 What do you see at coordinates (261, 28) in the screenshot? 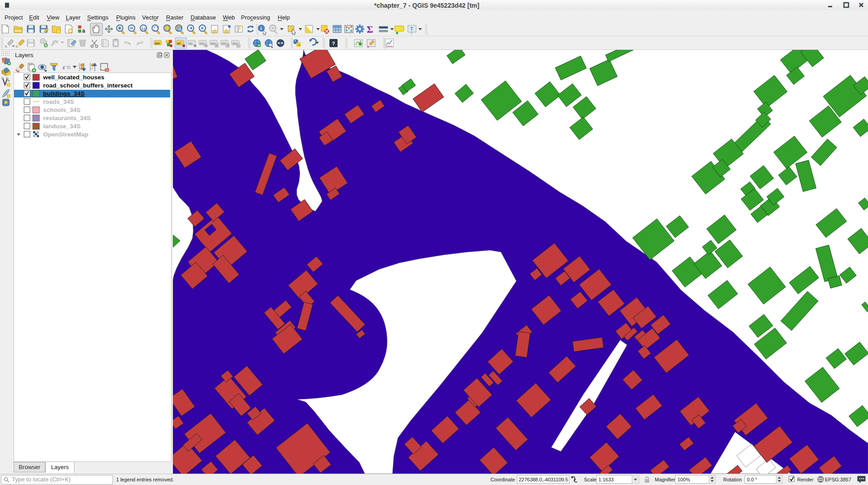
I see `svg-text: i` at bounding box center [261, 28].